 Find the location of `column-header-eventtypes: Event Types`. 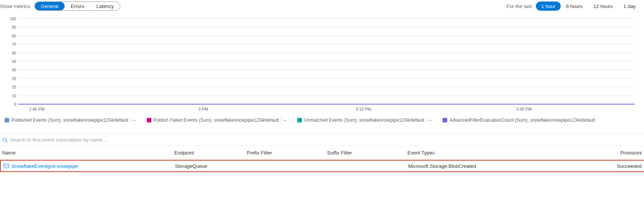

column-header-eventtypes: Event Types is located at coordinates (490, 153).